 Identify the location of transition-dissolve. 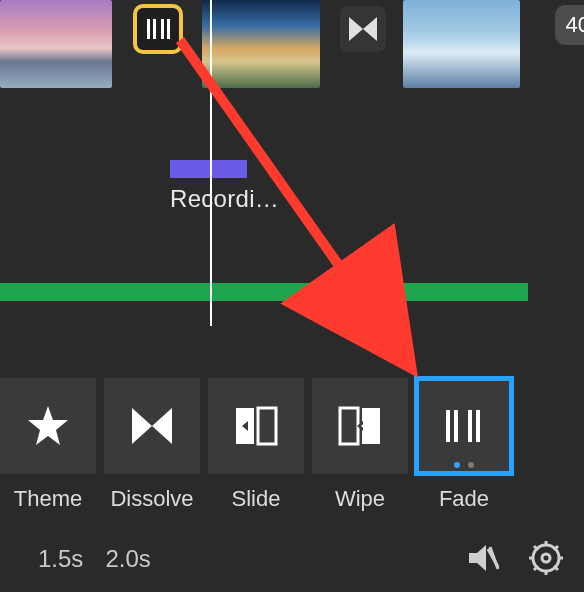
(152, 426).